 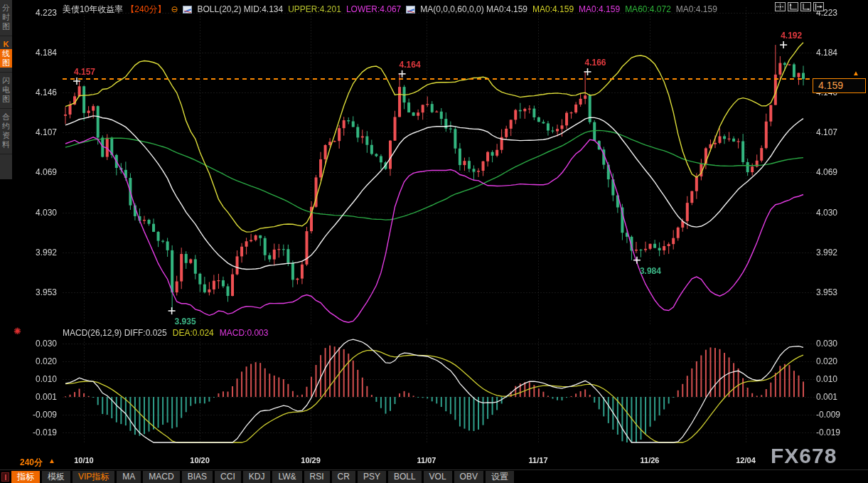 What do you see at coordinates (198, 477) in the screenshot?
I see `toolbar-button-5: BIAS` at bounding box center [198, 477].